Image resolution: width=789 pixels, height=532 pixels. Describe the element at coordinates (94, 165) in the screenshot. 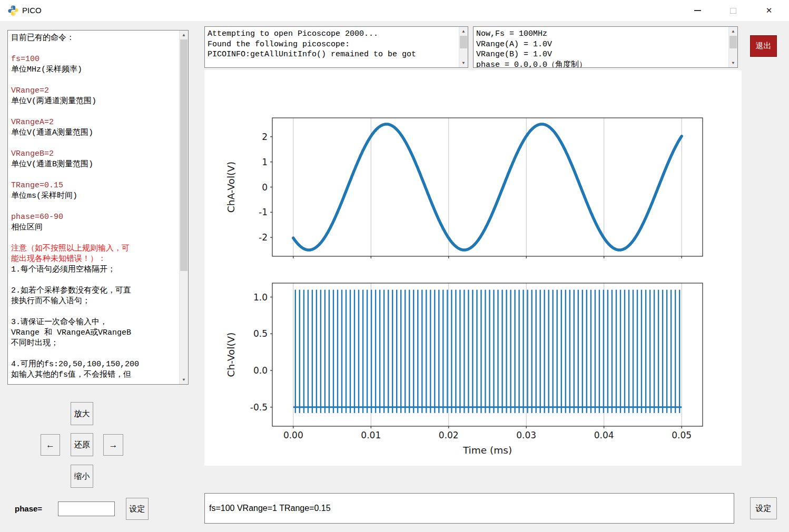

I see `help-line: 单位V(通道B测量范围)` at that location.